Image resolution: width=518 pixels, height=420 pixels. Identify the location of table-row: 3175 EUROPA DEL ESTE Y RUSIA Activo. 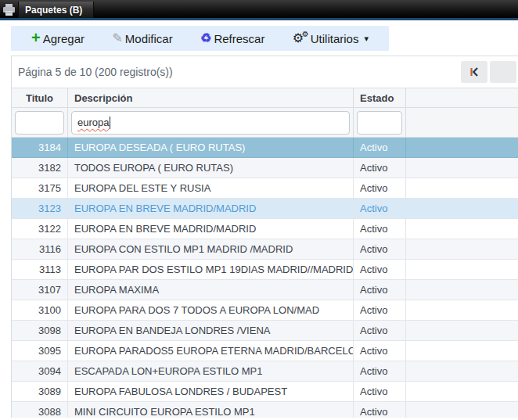
(264, 188).